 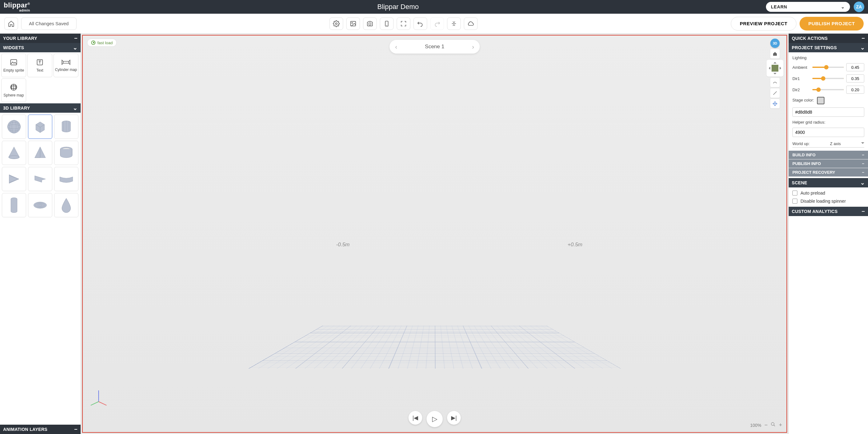 What do you see at coordinates (775, 74) in the screenshot?
I see `view-tools: 3D` at bounding box center [775, 74].